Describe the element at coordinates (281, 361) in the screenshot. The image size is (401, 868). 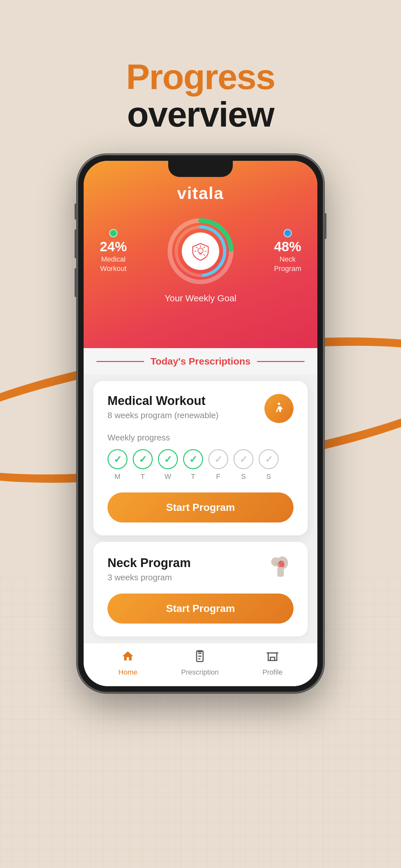
I see `prescription-line-right` at that location.